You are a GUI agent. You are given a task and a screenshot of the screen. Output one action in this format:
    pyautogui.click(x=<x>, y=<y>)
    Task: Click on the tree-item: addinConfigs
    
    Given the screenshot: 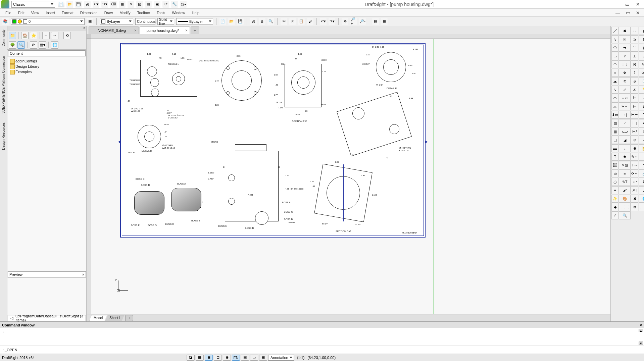 What is the action you would take?
    pyautogui.click(x=47, y=61)
    